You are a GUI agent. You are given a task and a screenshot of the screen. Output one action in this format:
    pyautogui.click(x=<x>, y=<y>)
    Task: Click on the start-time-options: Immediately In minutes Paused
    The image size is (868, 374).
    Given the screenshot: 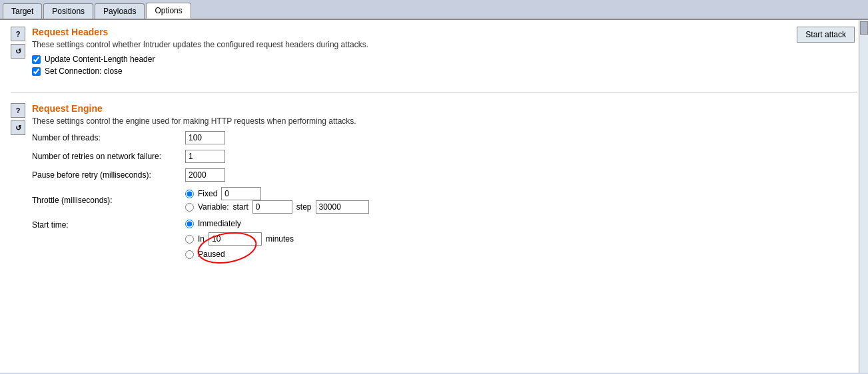 What is the action you would take?
    pyautogui.click(x=240, y=239)
    